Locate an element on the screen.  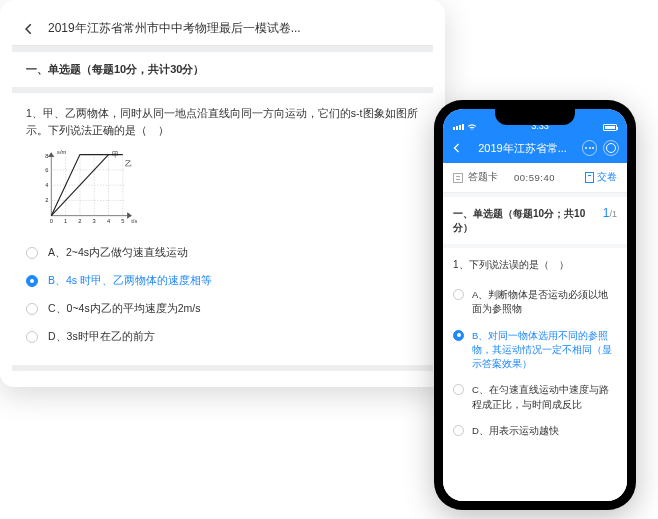
signal-icon is located at coordinates (458, 127).